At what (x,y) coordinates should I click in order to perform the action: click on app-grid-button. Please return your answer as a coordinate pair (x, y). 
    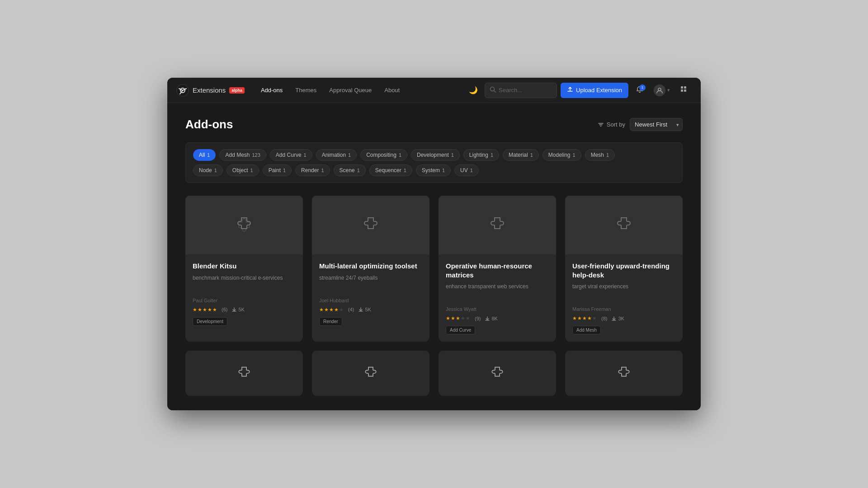
    Looking at the image, I should click on (684, 90).